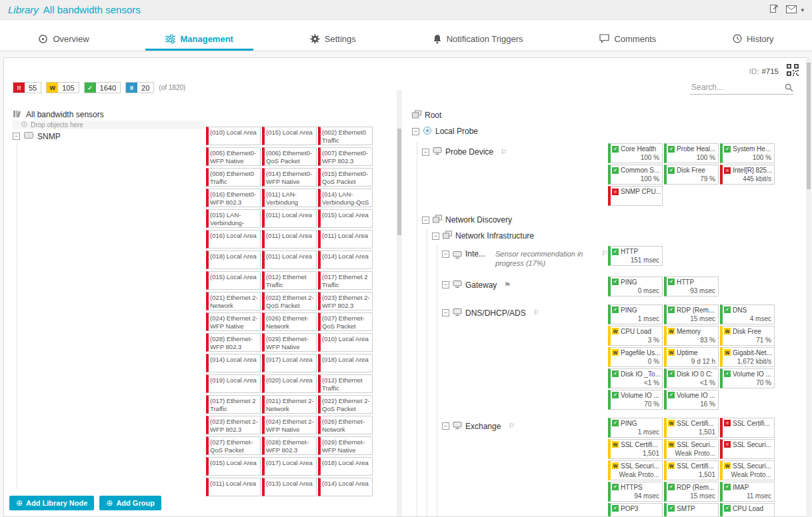 Image resolution: width=812 pixels, height=517 pixels. I want to click on qr-code-icon, so click(793, 71).